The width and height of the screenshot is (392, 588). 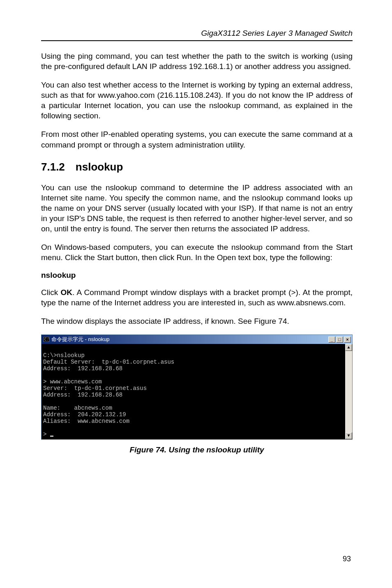 What do you see at coordinates (348, 436) in the screenshot?
I see `scroll-down-button: ▼` at bounding box center [348, 436].